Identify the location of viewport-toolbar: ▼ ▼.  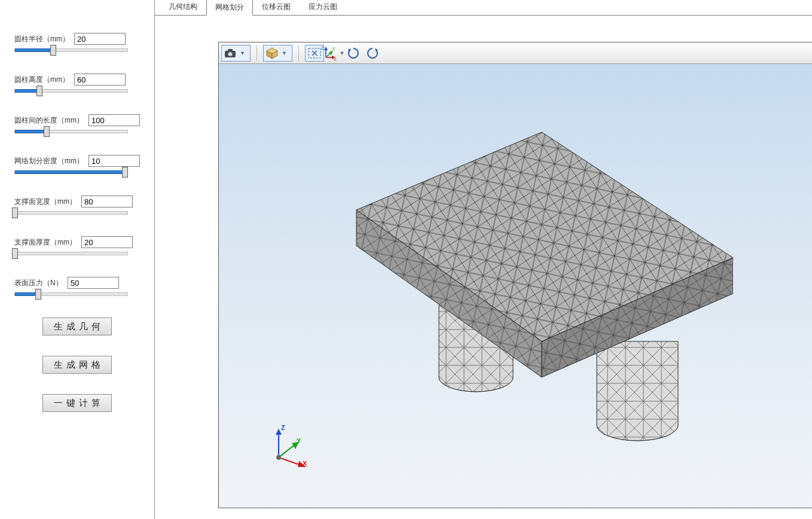
(515, 53).